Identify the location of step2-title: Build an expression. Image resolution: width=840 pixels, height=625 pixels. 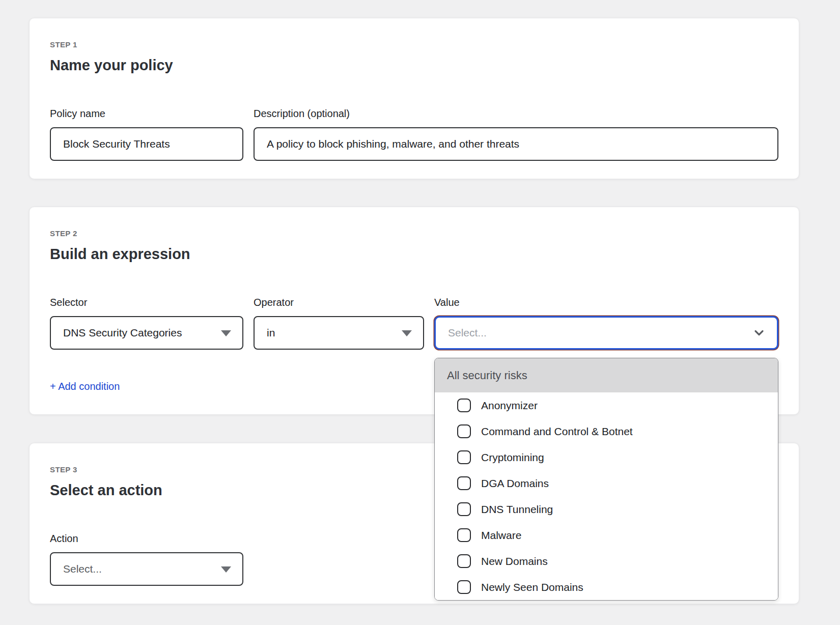
(414, 254).